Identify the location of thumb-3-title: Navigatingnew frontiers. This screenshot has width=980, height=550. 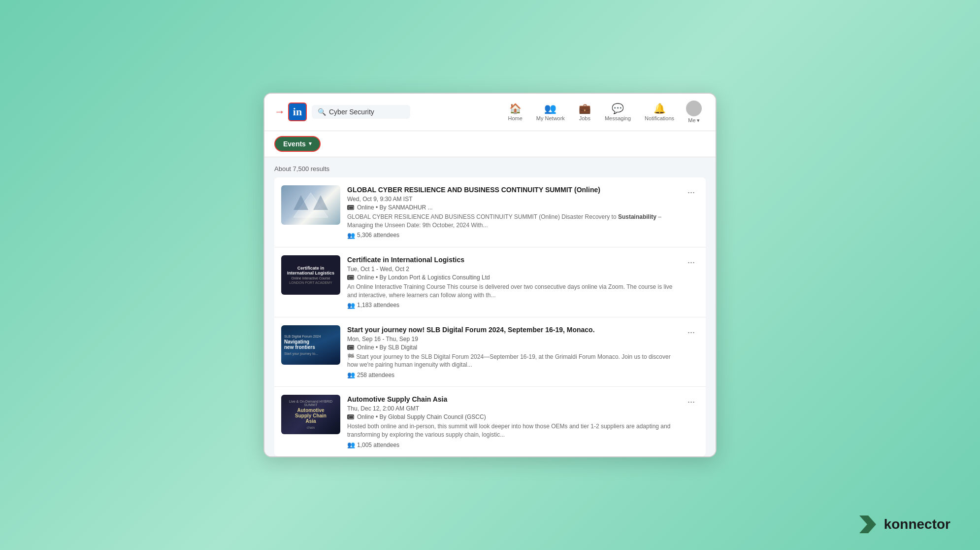
(299, 344).